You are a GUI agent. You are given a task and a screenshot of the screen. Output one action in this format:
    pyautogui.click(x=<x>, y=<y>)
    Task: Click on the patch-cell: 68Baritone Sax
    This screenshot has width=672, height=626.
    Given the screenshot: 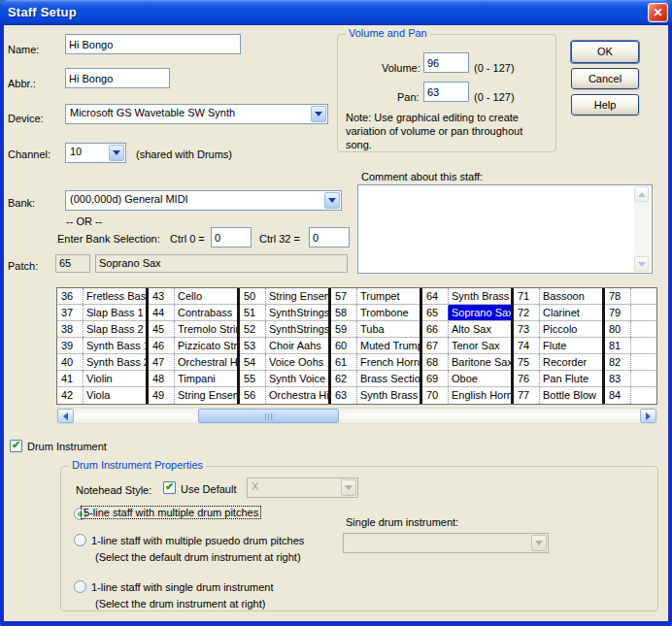 What is the action you would take?
    pyautogui.click(x=466, y=363)
    